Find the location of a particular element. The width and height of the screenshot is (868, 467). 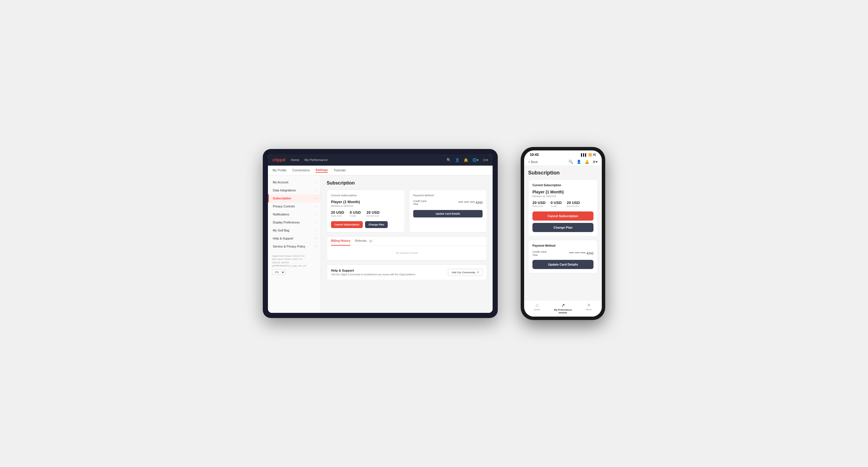

plus-icon: ⊕▾ is located at coordinates (595, 162).